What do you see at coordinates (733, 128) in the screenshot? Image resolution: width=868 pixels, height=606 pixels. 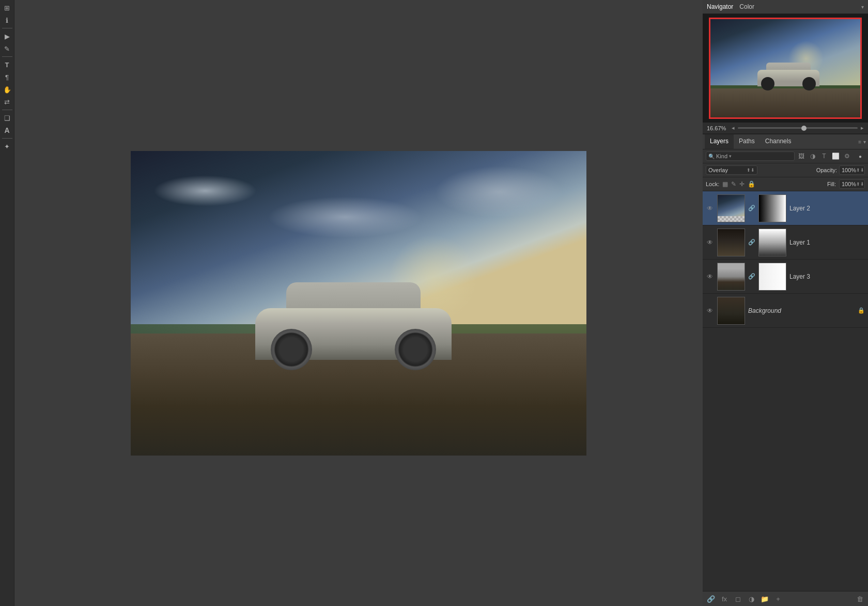 I see `zoom-out-icon: ◂` at bounding box center [733, 128].